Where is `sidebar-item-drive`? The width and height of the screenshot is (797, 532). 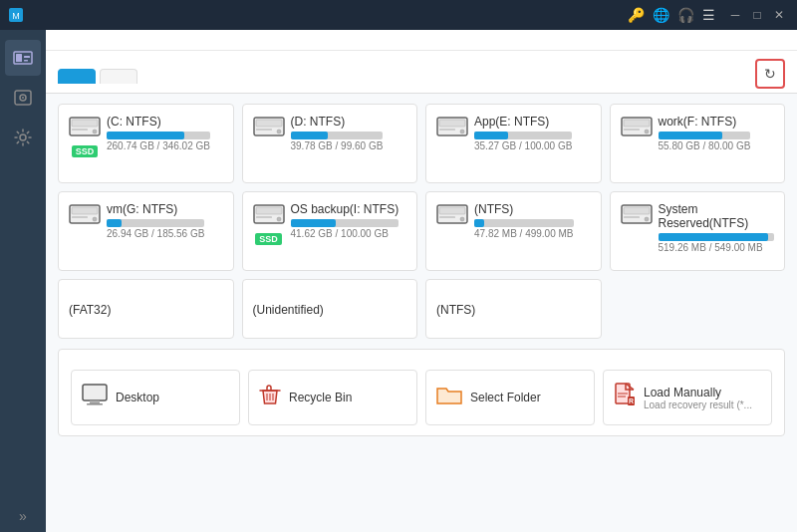 sidebar-item-drive is located at coordinates (23, 98).